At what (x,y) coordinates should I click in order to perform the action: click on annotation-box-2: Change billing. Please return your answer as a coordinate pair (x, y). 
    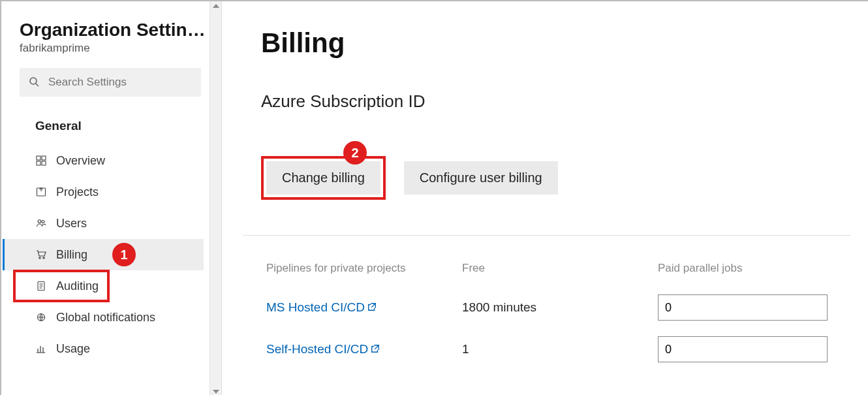
    Looking at the image, I should click on (324, 178).